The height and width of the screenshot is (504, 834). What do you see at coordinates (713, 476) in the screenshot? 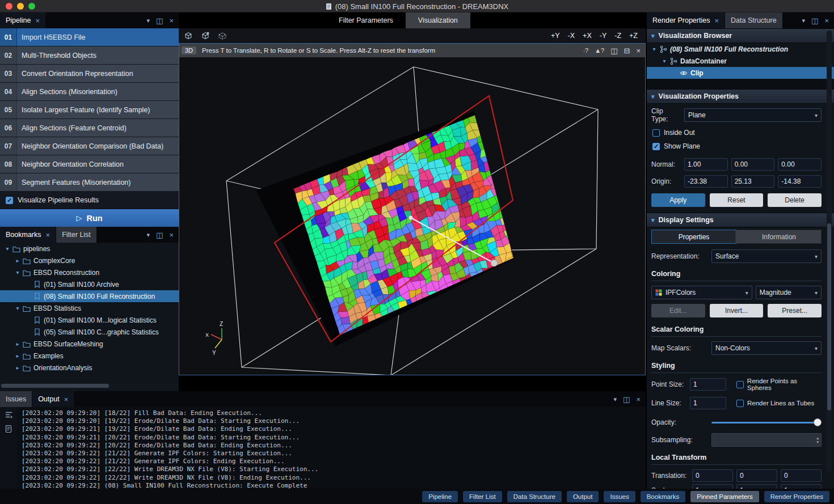
I see `translation-x-field` at bounding box center [713, 476].